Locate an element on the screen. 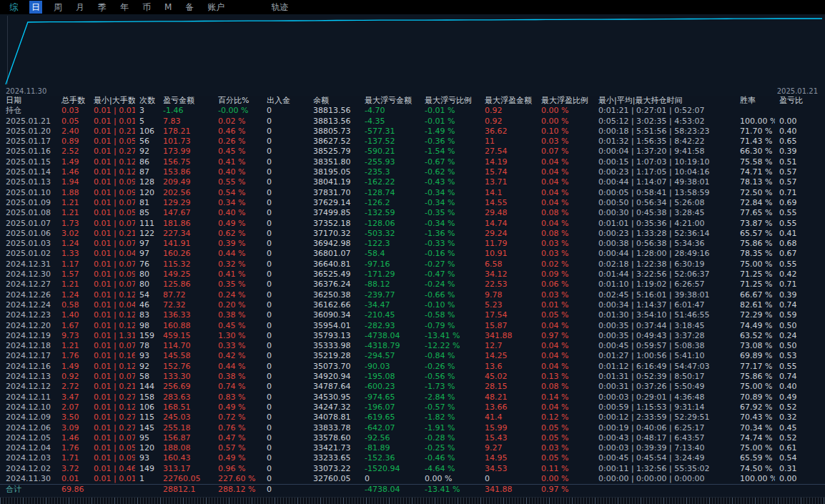  cell-win_rate: 75.58 % is located at coordinates (755, 162).